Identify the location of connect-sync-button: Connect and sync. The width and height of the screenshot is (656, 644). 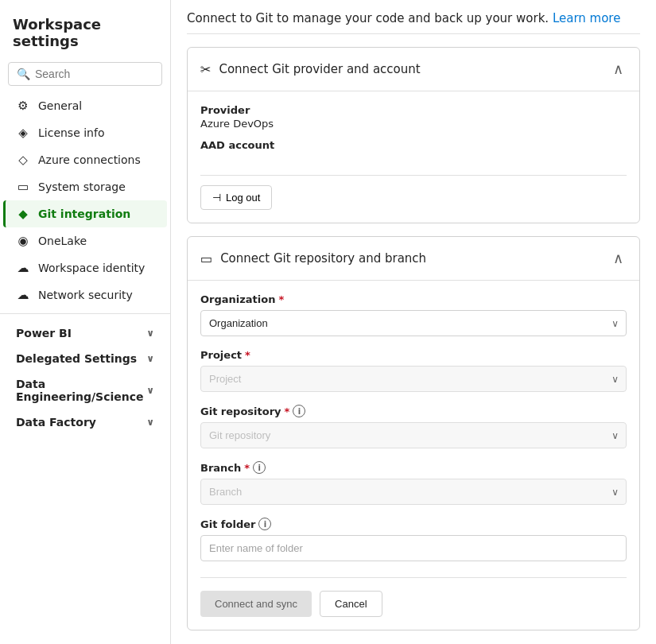
(256, 604).